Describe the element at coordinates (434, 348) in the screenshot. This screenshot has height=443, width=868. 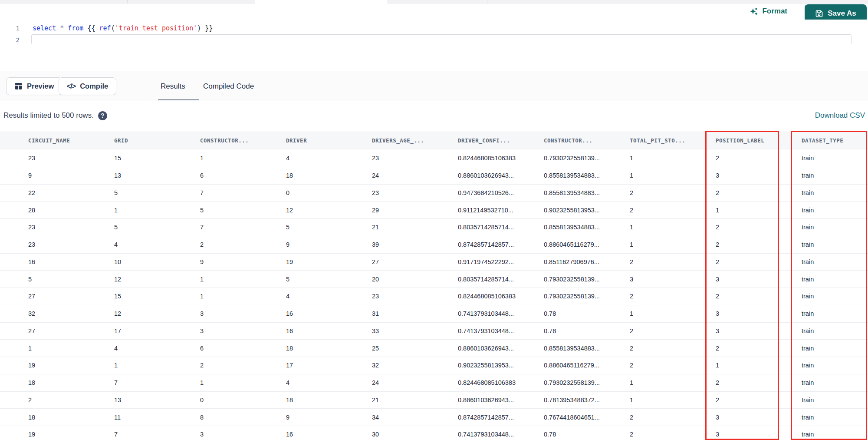
I see `table-row: 14618250.8860103626943...0.8558139534883…` at that location.